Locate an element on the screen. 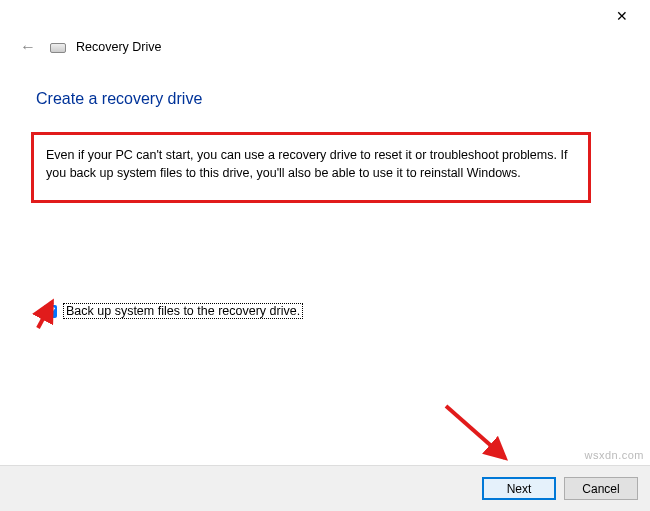 The image size is (650, 511). close-icon: ✕ is located at coordinates (622, 16).